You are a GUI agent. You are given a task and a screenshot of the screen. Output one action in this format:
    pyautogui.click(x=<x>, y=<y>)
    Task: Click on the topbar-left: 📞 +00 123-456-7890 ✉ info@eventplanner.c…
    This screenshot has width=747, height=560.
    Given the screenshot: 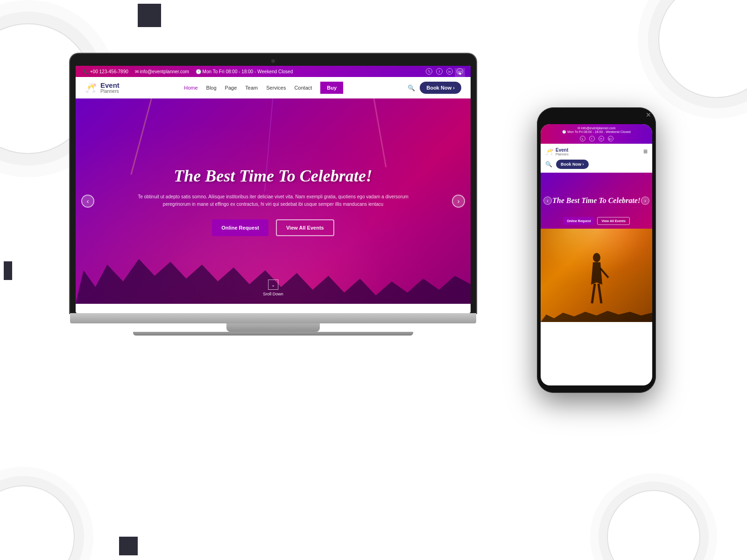 What is the action you would take?
    pyautogui.click(x=188, y=72)
    